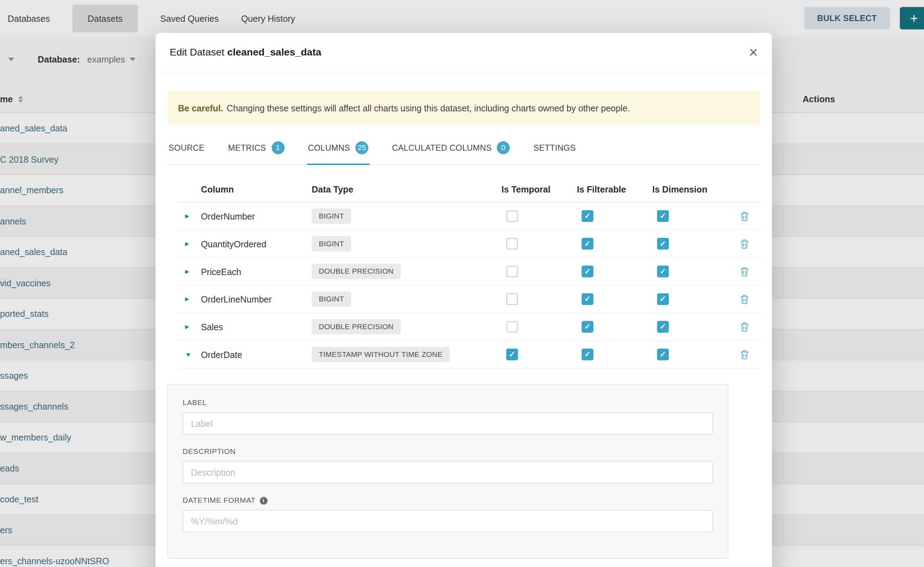 The image size is (924, 567). What do you see at coordinates (470, 355) in the screenshot?
I see `column-row: OrderDate TIMESTAMP WITHOUT TIME ZONE` at bounding box center [470, 355].